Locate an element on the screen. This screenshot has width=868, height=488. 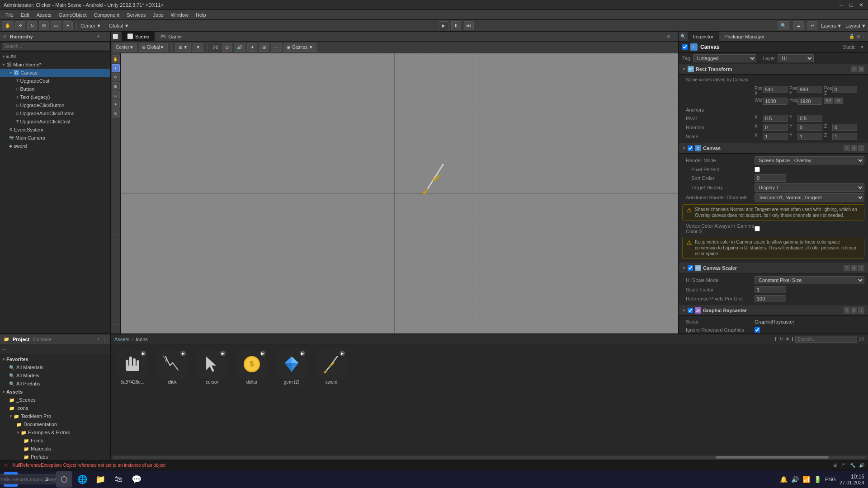
menu-assets: Assets is located at coordinates (44, 15).